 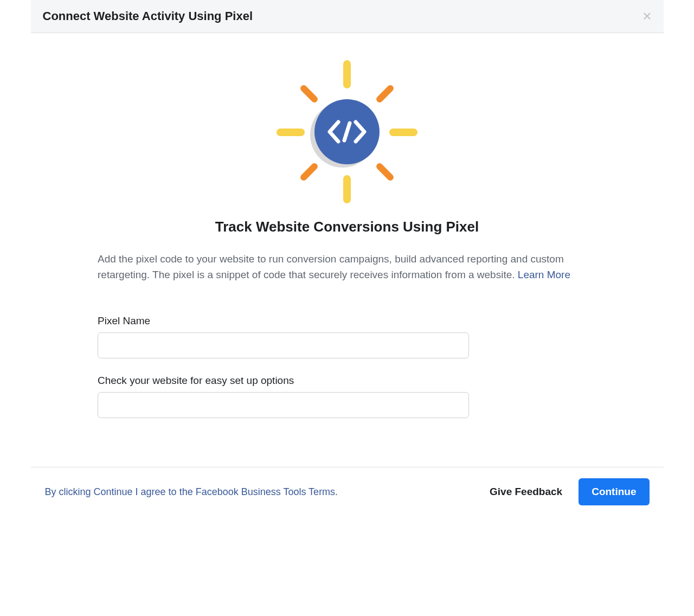 I want to click on terms-link: By clicking Continue I agree to the Face…, so click(x=192, y=492).